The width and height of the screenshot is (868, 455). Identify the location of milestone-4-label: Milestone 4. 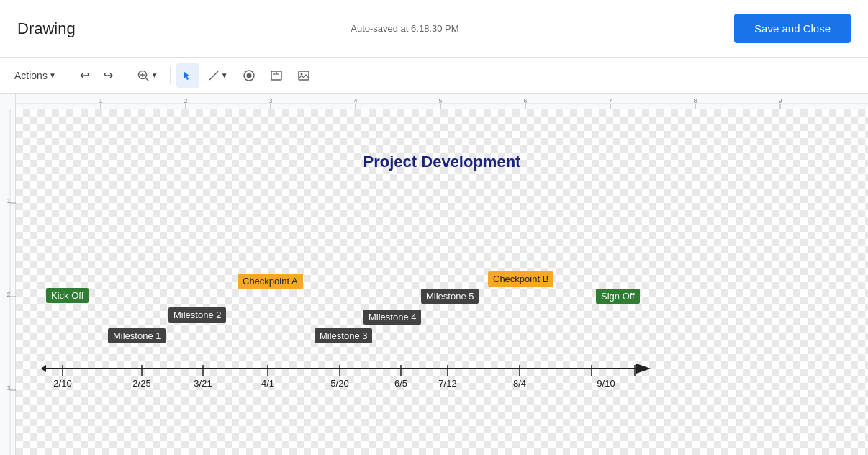
(392, 317).